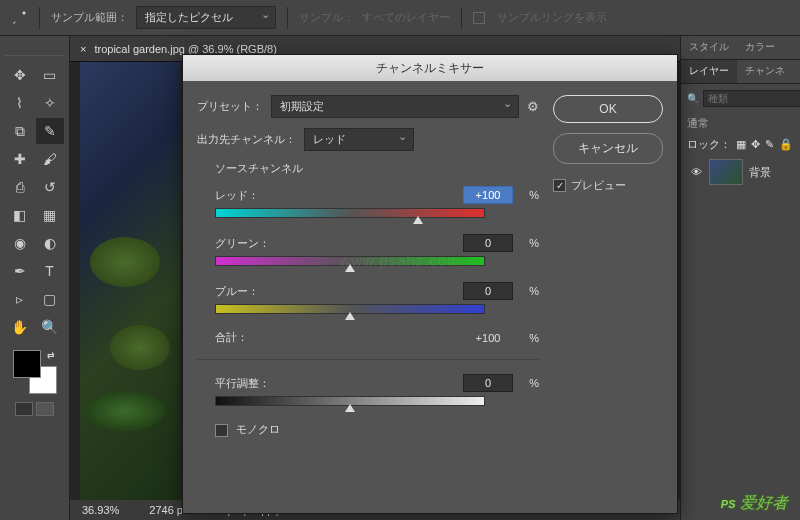 The image size is (800, 520). What do you see at coordinates (709, 144) in the screenshot?
I see `lock-label: ロック：` at bounding box center [709, 144].